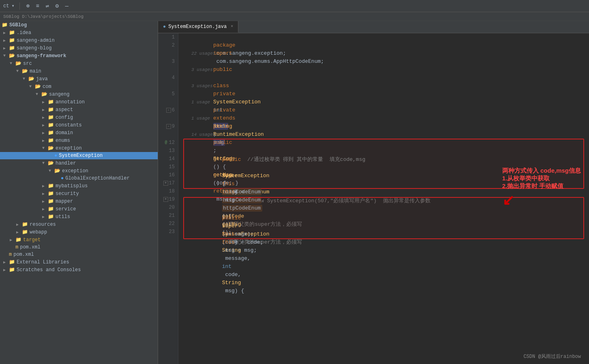 The height and width of the screenshot is (364, 589). I want to click on usages-3b: 3 usages, so click(383, 86).